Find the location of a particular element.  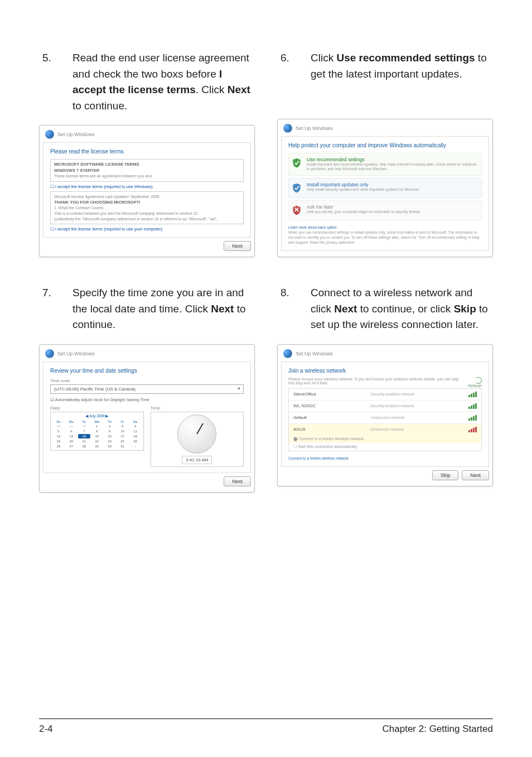

opt1-sub: Install important and recommended update… is located at coordinates (393, 167).